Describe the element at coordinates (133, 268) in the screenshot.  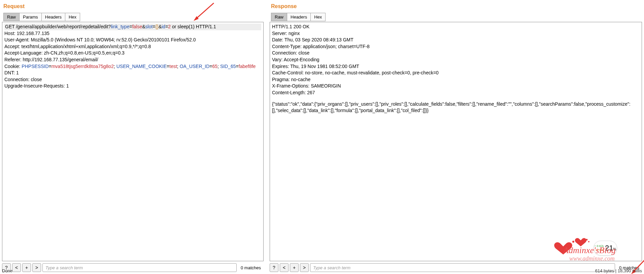
I see `request-footer: ? < + > 0 matches` at that location.